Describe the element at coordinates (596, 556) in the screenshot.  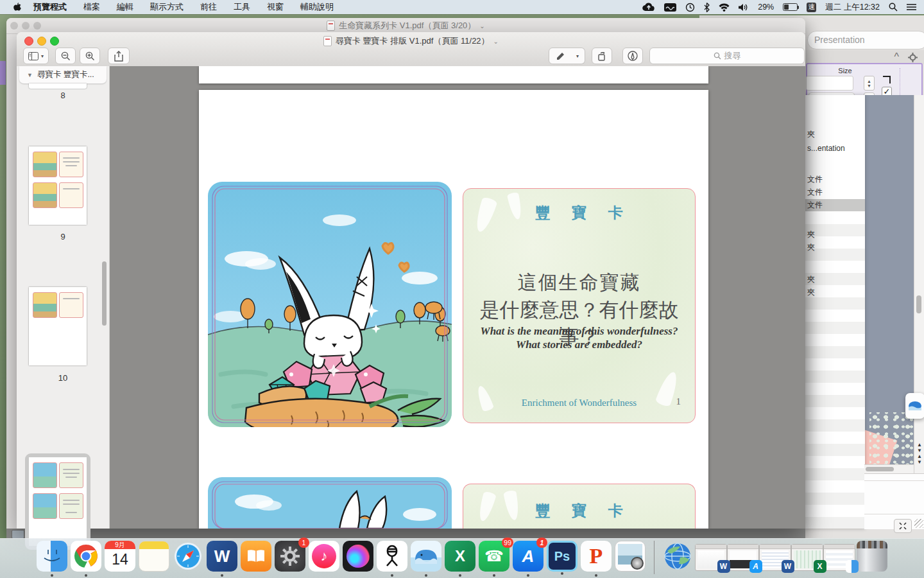
I see `dock-powerpoint-icon: P` at that location.